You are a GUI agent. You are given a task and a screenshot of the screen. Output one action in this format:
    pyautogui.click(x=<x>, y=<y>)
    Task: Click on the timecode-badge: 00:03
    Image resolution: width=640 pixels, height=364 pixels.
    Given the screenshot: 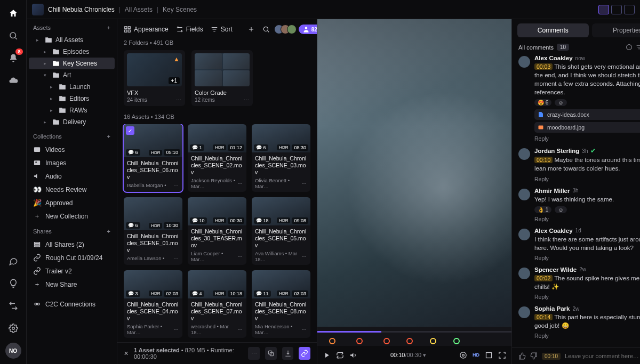 What is the action you would take?
    pyautogui.click(x=543, y=67)
    